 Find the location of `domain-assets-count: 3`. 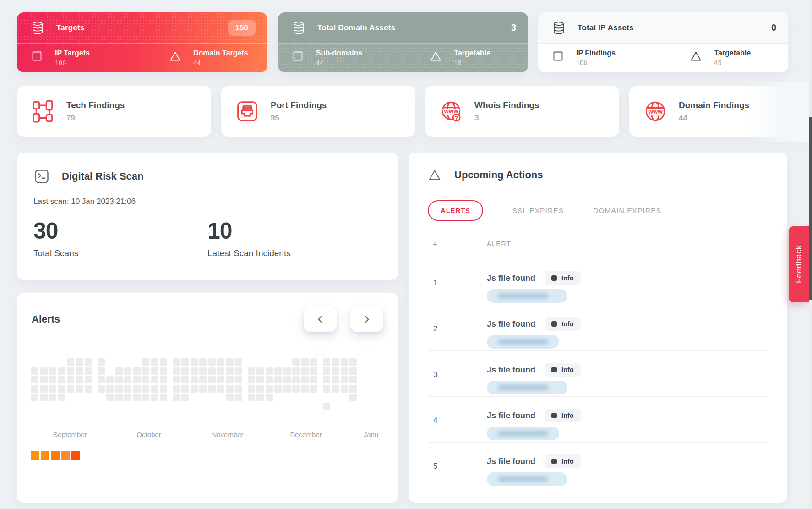

domain-assets-count: 3 is located at coordinates (514, 27).